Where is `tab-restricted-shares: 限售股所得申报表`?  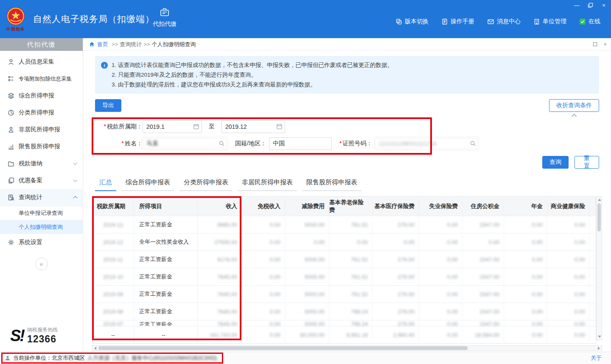
tab-restricted-shares: 限售股所得申报表 is located at coordinates (332, 184).